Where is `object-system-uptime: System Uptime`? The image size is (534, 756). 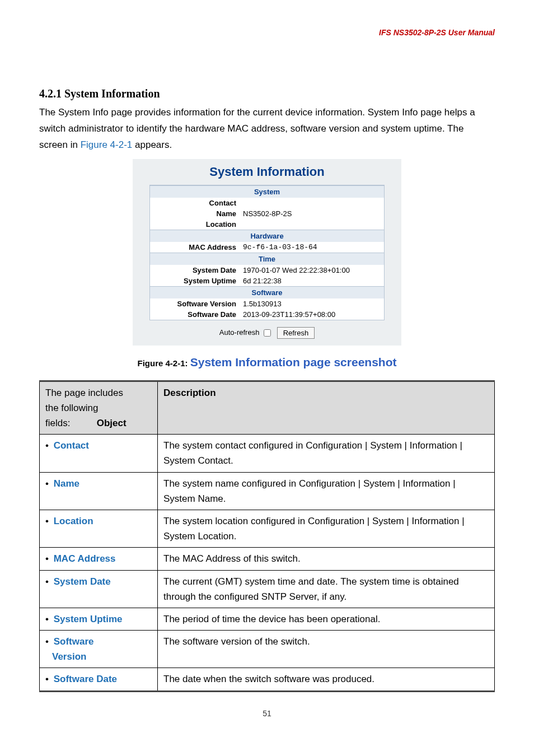 object-system-uptime: System Uptime is located at coordinates (88, 619).